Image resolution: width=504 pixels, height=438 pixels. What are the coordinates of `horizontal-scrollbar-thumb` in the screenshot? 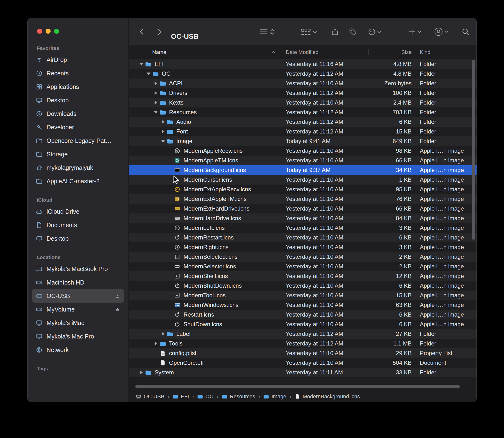 It's located at (298, 387).